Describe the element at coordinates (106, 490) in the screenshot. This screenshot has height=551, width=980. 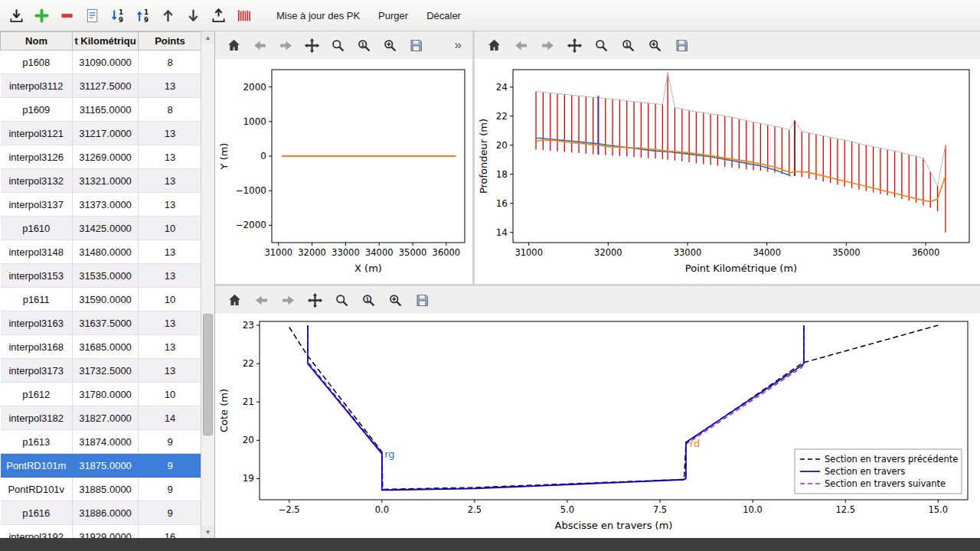
I see `table-cell: 31885.0000` at that location.